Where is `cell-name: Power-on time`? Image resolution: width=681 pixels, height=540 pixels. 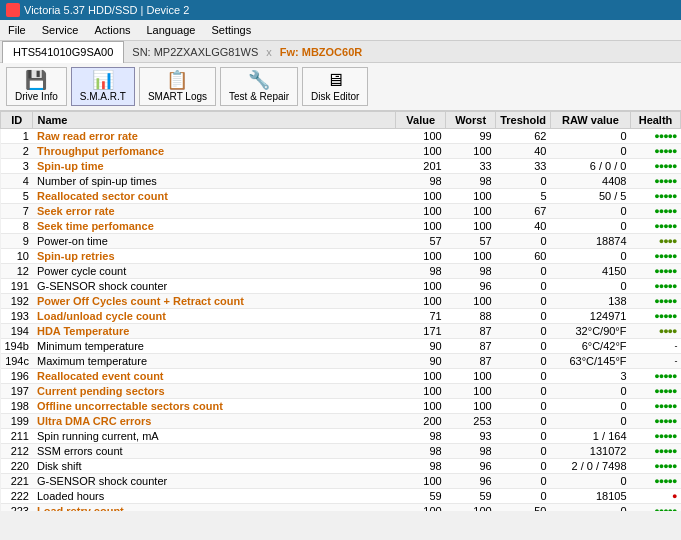
cell-name: Power-on time is located at coordinates (214, 242).